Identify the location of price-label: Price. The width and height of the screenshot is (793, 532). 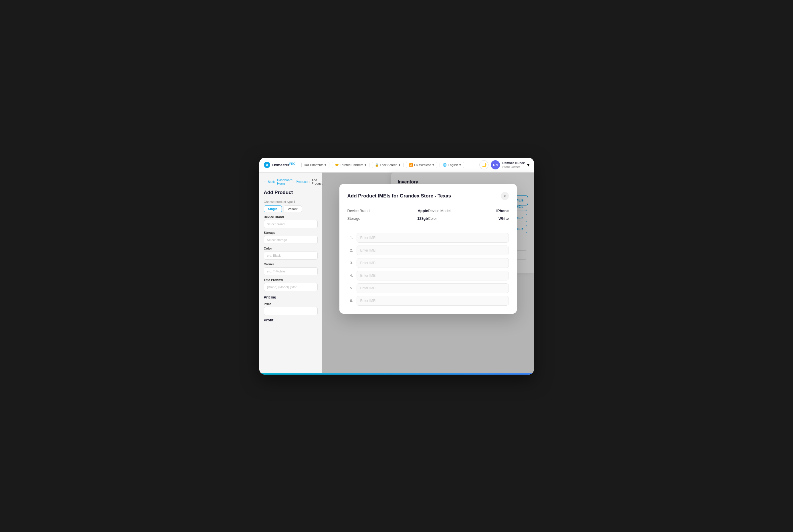
(291, 304).